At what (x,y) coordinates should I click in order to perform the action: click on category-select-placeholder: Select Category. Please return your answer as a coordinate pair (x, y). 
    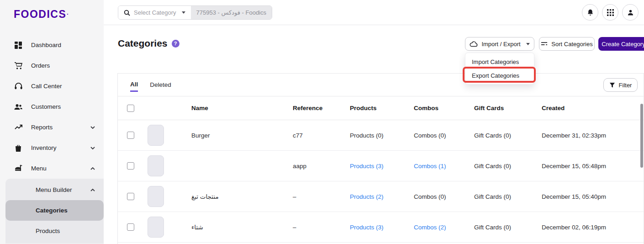
    Looking at the image, I should click on (155, 13).